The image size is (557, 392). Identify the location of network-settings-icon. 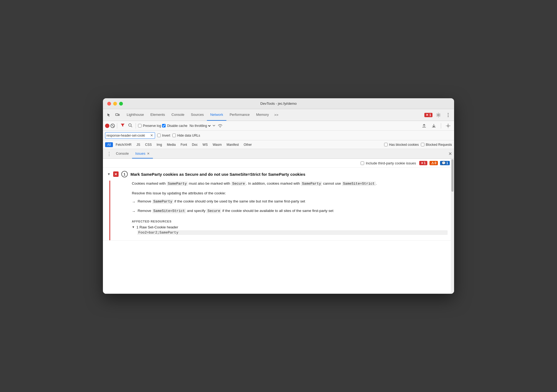
(448, 126).